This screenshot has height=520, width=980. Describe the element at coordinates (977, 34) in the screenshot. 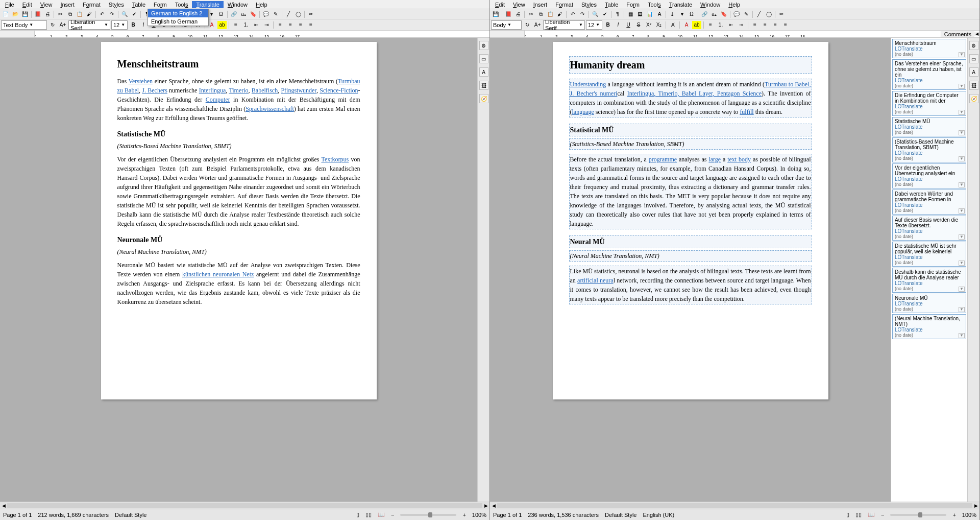

I see `comments-collapse-icon: ◀` at that location.